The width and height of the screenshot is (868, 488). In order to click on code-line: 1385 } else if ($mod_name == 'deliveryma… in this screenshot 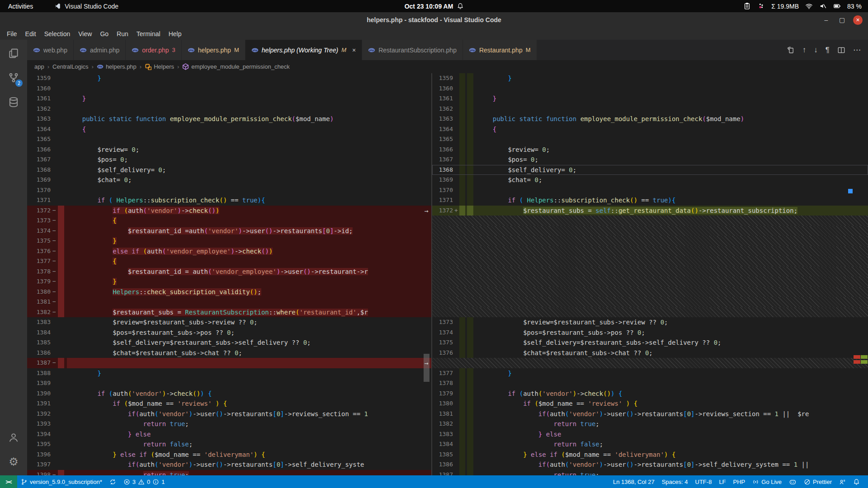, I will do `click(650, 455)`.